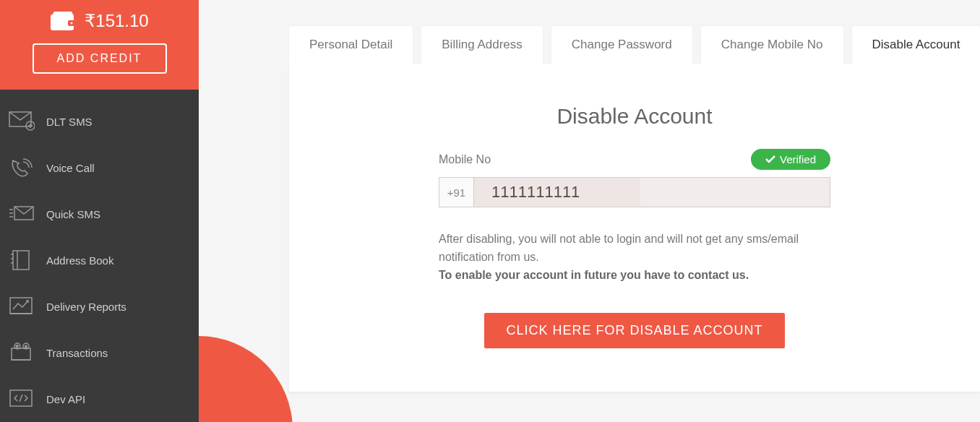  Describe the element at coordinates (66, 399) in the screenshot. I see `sidebar-item-label: Dev API` at that location.